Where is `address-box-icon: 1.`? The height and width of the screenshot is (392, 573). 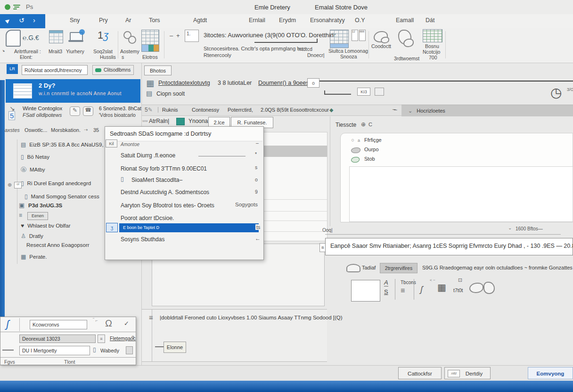 address-box-icon: 1. is located at coordinates (192, 36).